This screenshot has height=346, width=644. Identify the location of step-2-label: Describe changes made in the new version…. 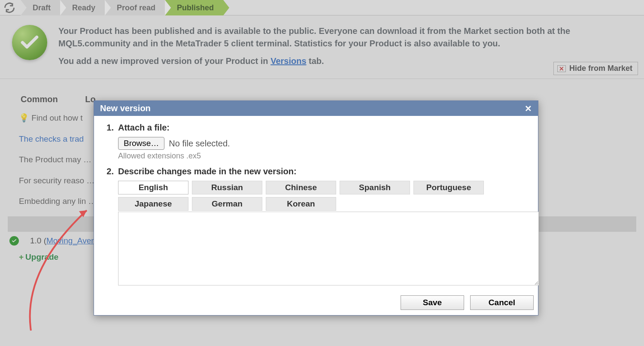
(207, 172).